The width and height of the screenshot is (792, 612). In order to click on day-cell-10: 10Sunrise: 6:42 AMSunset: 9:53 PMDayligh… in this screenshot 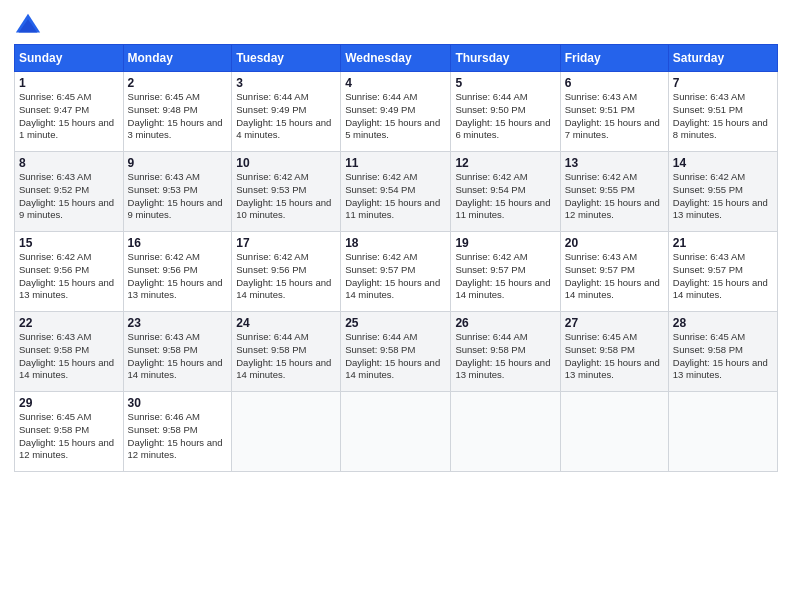, I will do `click(286, 192)`.